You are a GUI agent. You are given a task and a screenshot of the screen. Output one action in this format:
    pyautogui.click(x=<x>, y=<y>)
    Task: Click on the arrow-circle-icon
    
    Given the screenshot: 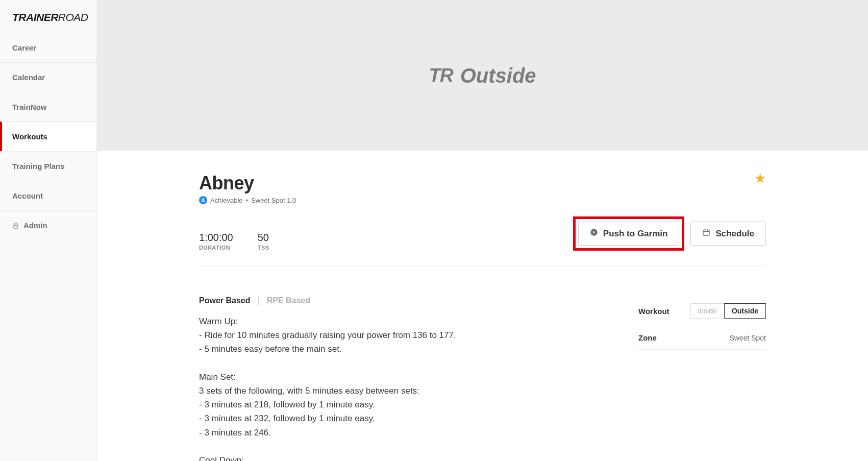 What is the action you would take?
    pyautogui.click(x=594, y=234)
    